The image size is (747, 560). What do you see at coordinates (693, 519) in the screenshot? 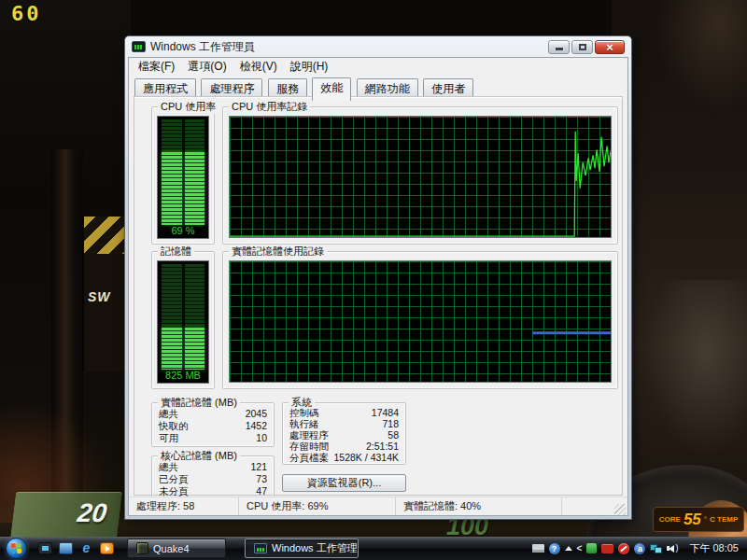
I see `core-temp-value: 55` at bounding box center [693, 519].